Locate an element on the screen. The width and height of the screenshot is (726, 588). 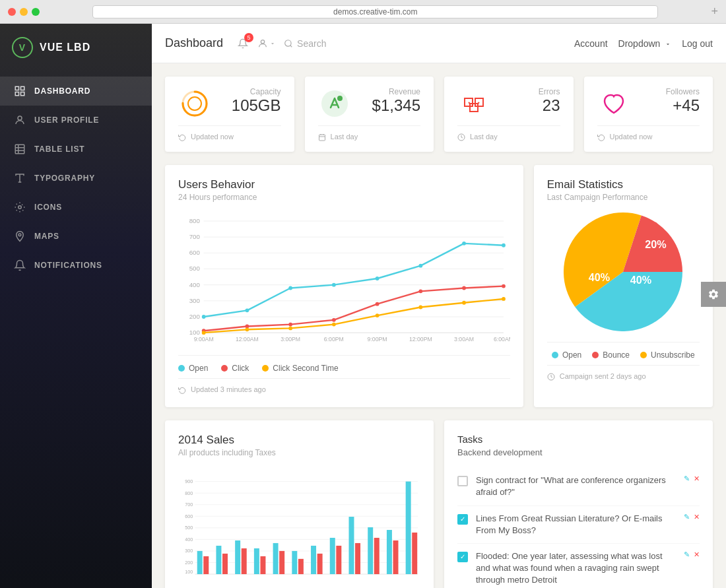
email-chart-footer: Campaign sent 2 days ago is located at coordinates (623, 373).